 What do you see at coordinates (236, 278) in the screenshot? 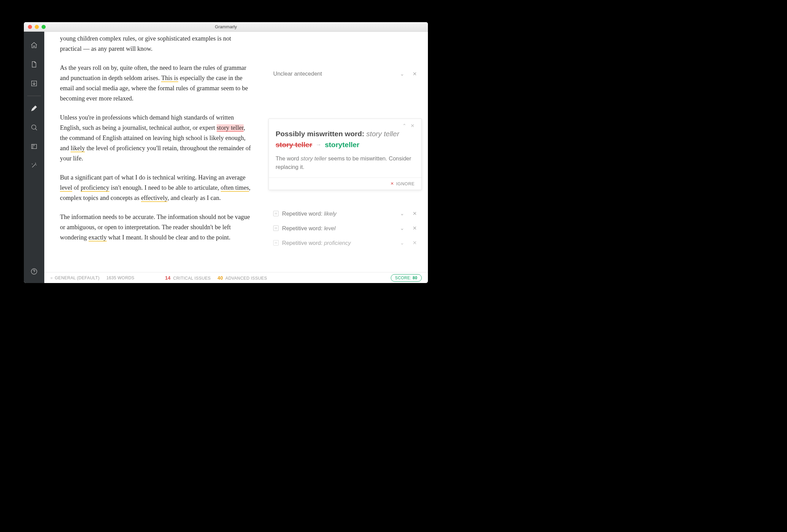
I see `status-bar: ≡ GENERAL (DEFAULT) 1635 WORDS 14 CRITIC…` at bounding box center [236, 278].